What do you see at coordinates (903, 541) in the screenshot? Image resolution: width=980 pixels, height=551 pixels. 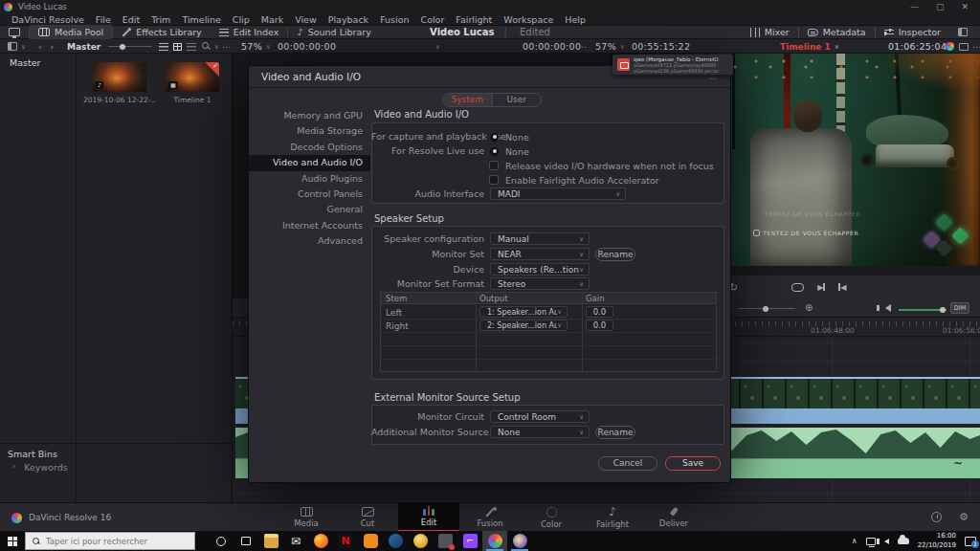 I see `onedrive-icon` at bounding box center [903, 541].